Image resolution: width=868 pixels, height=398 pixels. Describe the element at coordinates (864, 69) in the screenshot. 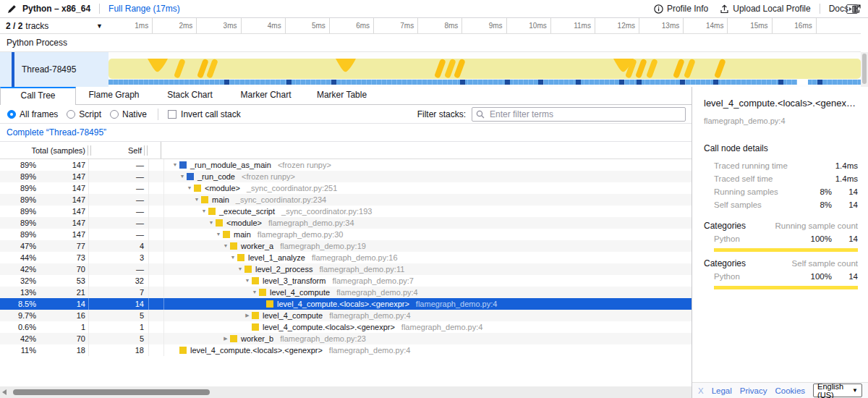

I see `tracks-vertical-scrollbar` at that location.